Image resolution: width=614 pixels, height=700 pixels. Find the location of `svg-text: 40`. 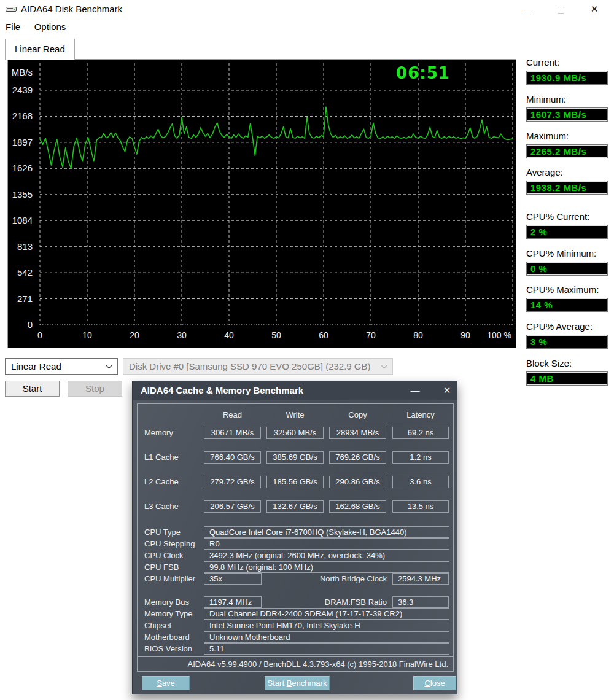

svg-text: 40 is located at coordinates (229, 335).